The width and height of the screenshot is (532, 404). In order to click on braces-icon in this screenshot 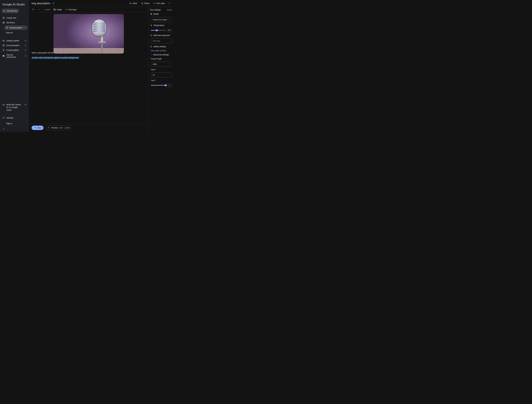, I will do `click(66, 10)`.